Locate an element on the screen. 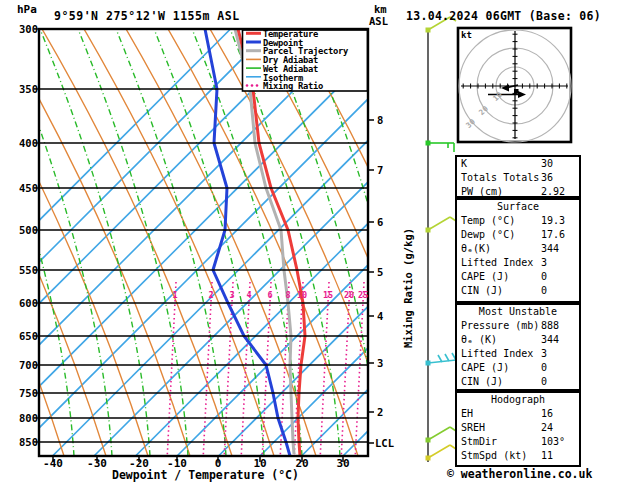  row-label: θₑ(K) is located at coordinates (476, 248).